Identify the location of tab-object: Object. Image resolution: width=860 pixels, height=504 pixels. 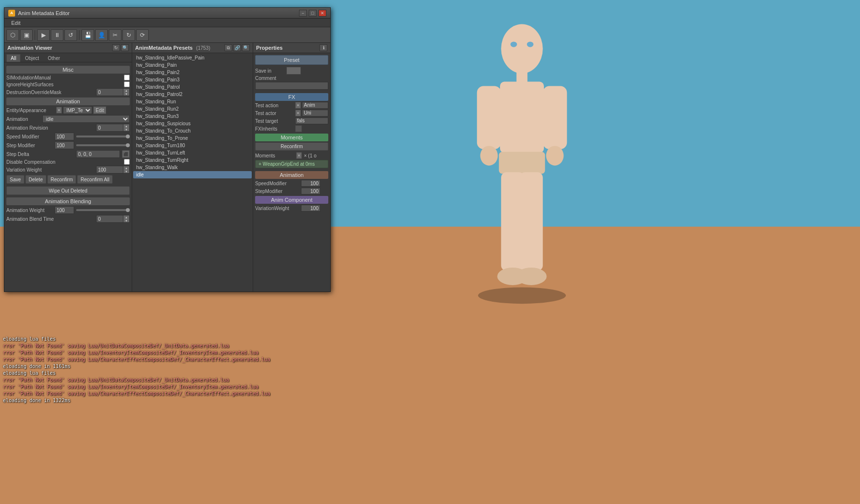
(32, 58).